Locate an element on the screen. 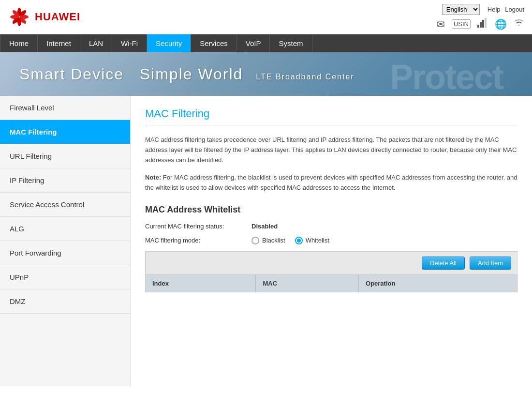 This screenshot has height=394, width=532. main-nav: Home Internet LAN Wi-Fi Security Service… is located at coordinates (266, 44).